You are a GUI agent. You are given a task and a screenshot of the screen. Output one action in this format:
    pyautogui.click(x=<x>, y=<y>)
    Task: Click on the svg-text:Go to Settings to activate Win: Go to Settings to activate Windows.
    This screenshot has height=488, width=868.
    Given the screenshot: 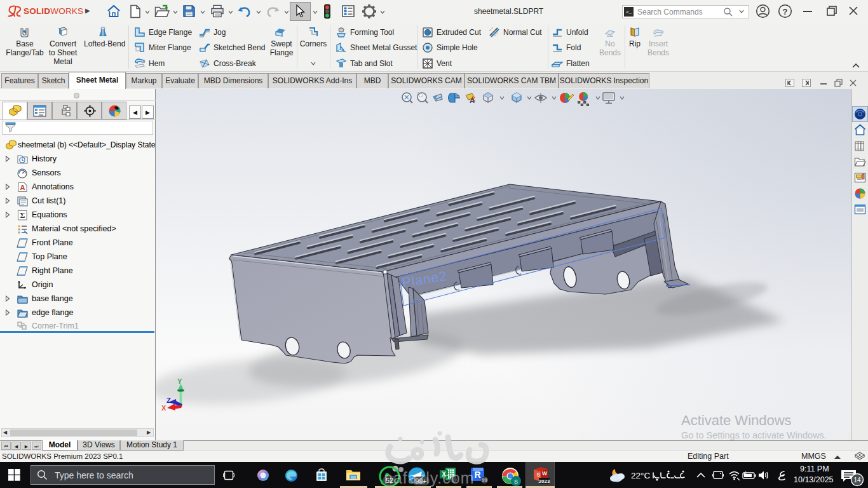 What is the action you would take?
    pyautogui.click(x=754, y=435)
    